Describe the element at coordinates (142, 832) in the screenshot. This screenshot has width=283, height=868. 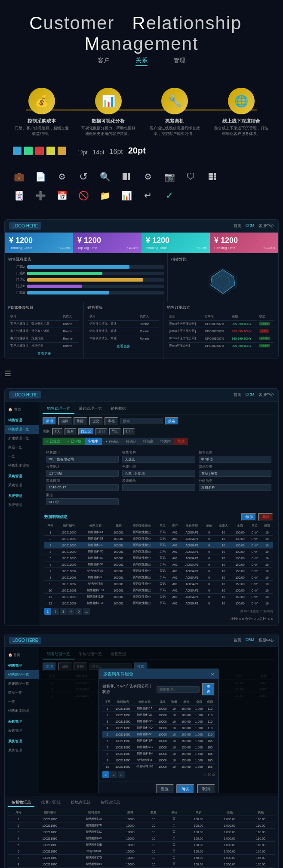
I see `table-row: 3100211090销售物料3C1000010页100.001,000.0011…` at that location.